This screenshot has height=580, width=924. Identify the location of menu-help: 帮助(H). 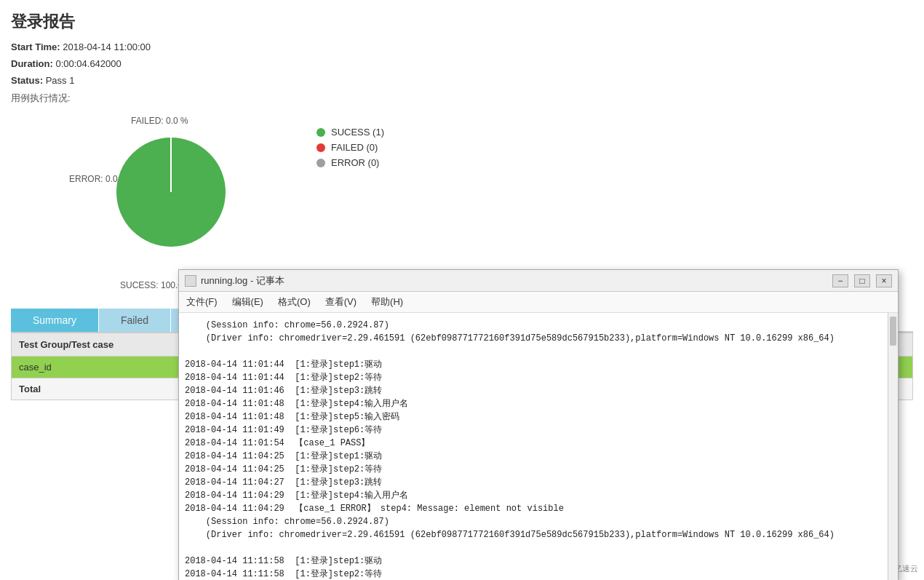
(387, 302).